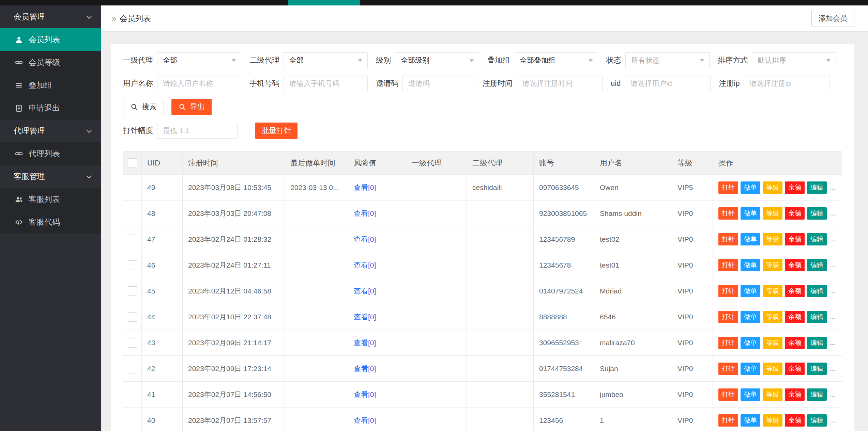  What do you see at coordinates (50, 108) in the screenshot?
I see `sidebar-item-apply-exit: 申请退出` at bounding box center [50, 108].